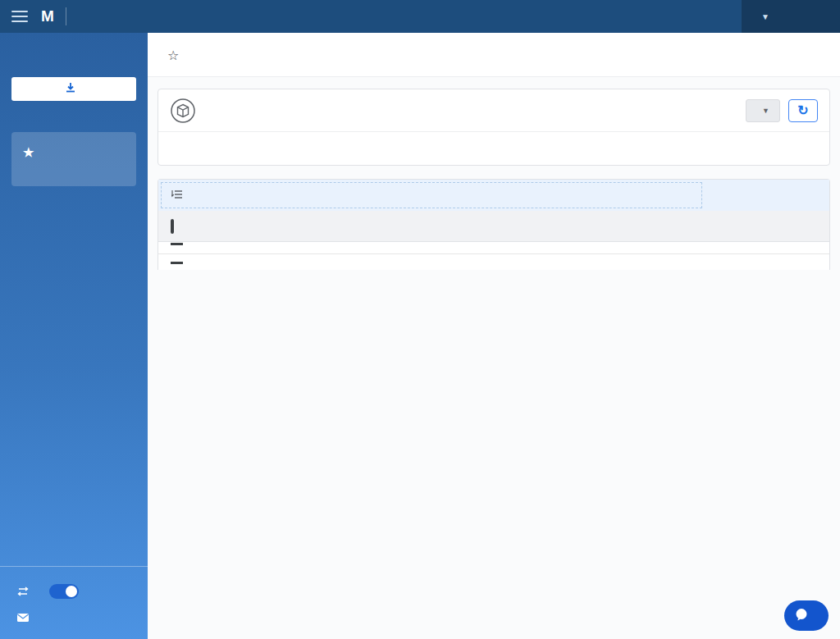 This screenshot has height=639, width=840. What do you see at coordinates (71, 89) in the screenshot?
I see `download-icon` at bounding box center [71, 89].